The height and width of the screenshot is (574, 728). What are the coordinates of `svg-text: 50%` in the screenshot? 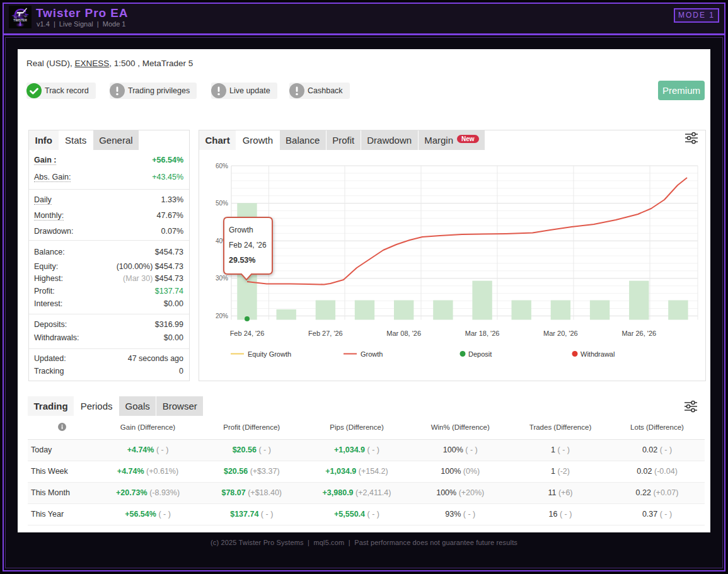 It's located at (222, 203).